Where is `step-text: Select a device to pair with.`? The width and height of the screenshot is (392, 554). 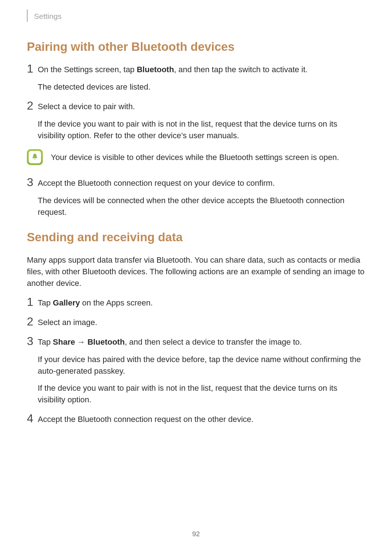
step-text: Select a device to pair with. is located at coordinates (201, 107).